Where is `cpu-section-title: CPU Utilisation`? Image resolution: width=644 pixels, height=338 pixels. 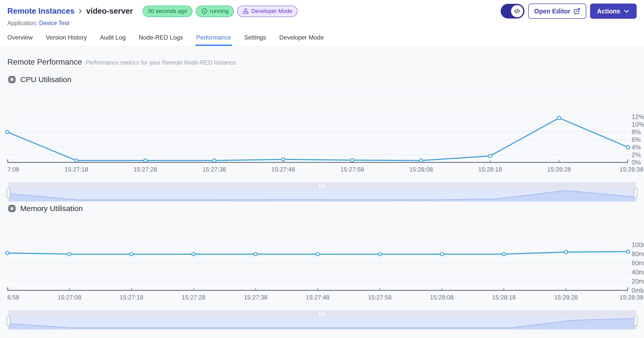 cpu-section-title: CPU Utilisation is located at coordinates (46, 80).